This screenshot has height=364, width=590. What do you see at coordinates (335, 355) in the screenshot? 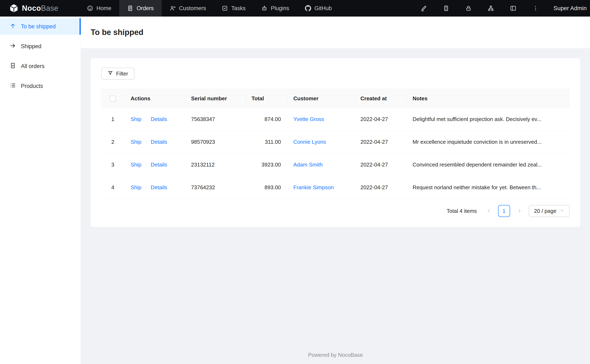
I see `footer: Powered by NocoBase` at bounding box center [335, 355].